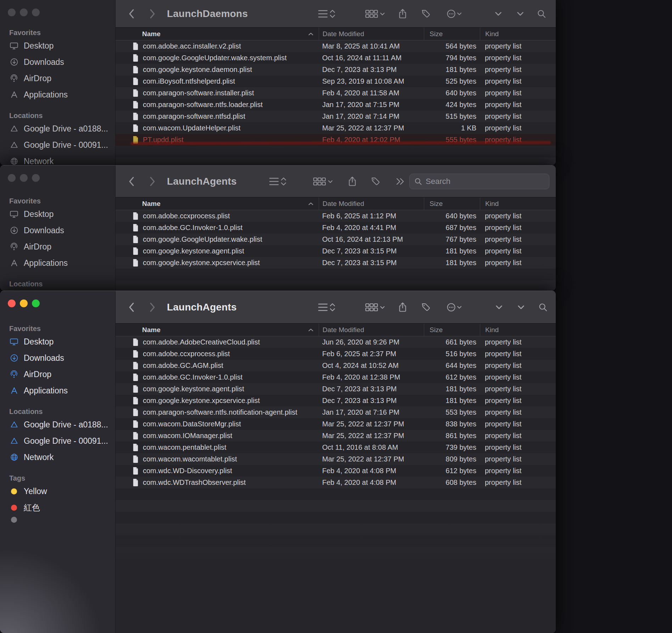  Describe the element at coordinates (336, 471) in the screenshot. I see `file-row: com.wdc.WD-Discovery.plistFeb 4, 2020 at…` at that location.